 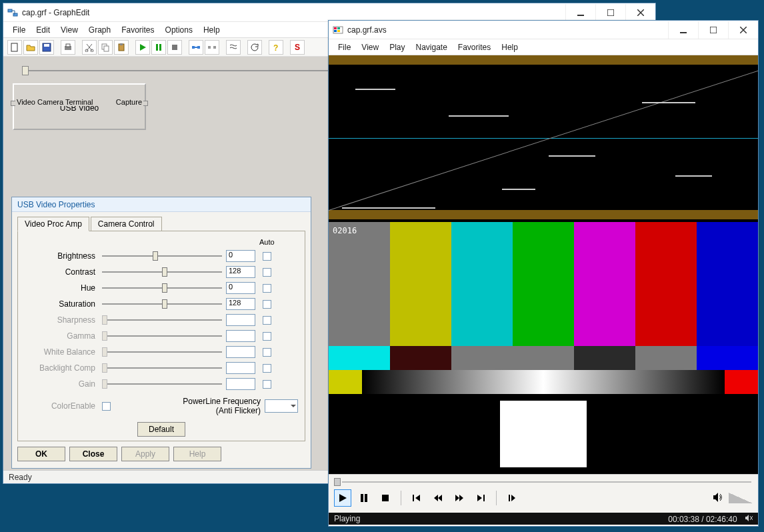 I want to click on stop-icon, so click(x=175, y=47).